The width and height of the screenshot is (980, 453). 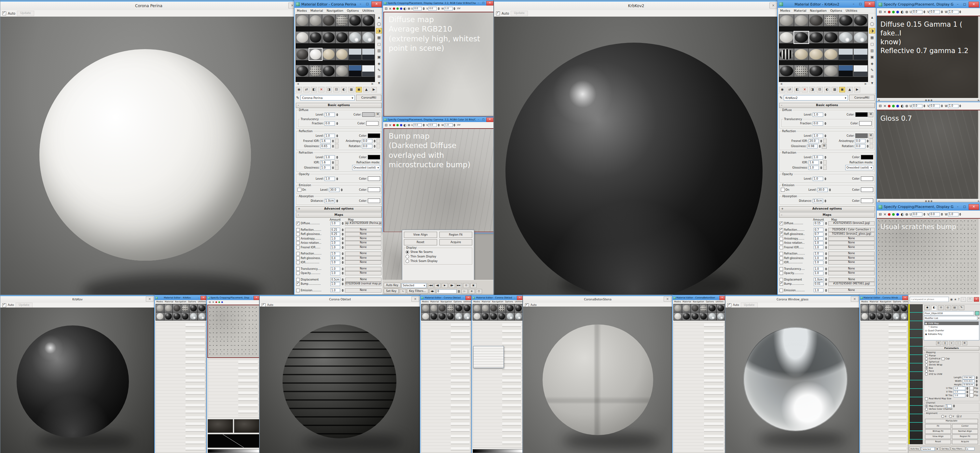 I want to click on glossiness-field: 0.98, so click(x=813, y=146).